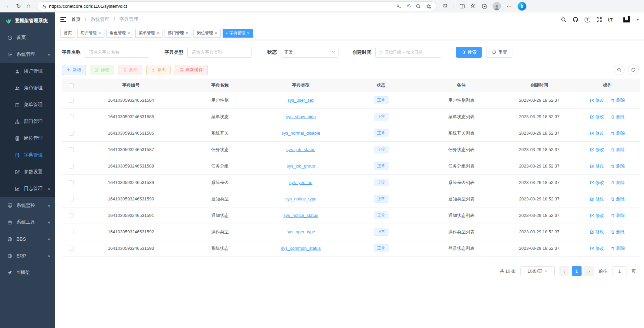 The width and height of the screenshot is (644, 328). What do you see at coordinates (301, 248) in the screenshot?
I see `dict-type-link: sys_common_status` at bounding box center [301, 248].